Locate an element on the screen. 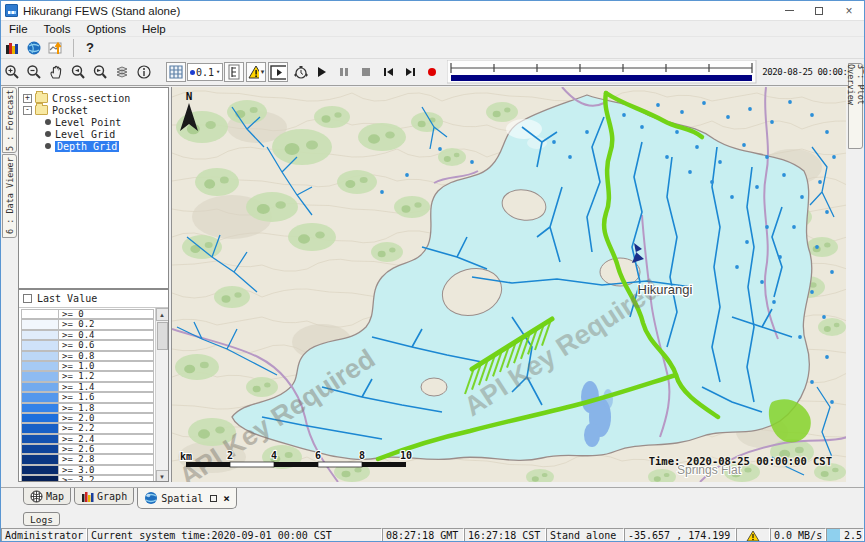 Image resolution: width=865 pixels, height=542 pixels. tab-close-icon: × is located at coordinates (226, 498).